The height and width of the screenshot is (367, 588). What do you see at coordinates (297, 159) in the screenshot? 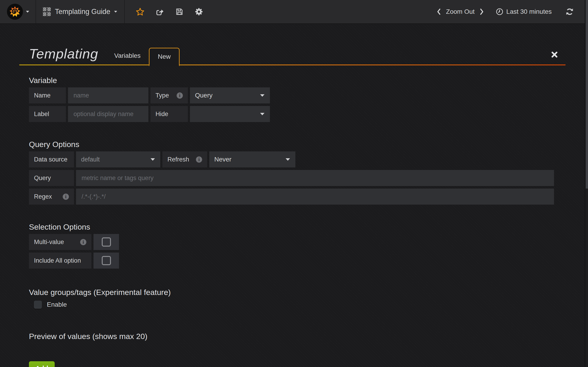
I see `datasource-row: Data source default Refresh i Never` at bounding box center [297, 159].